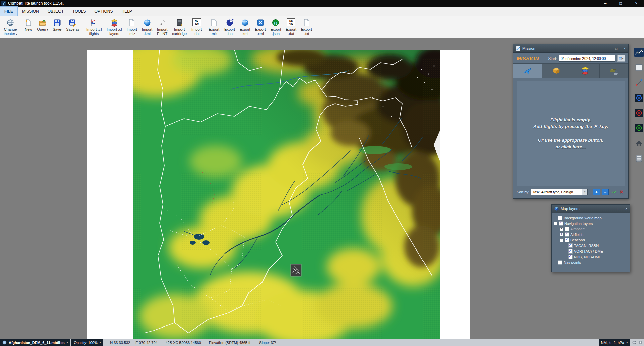  What do you see at coordinates (591, 262) in the screenshot?
I see `tree-row-nav-points: Nav points` at bounding box center [591, 262].